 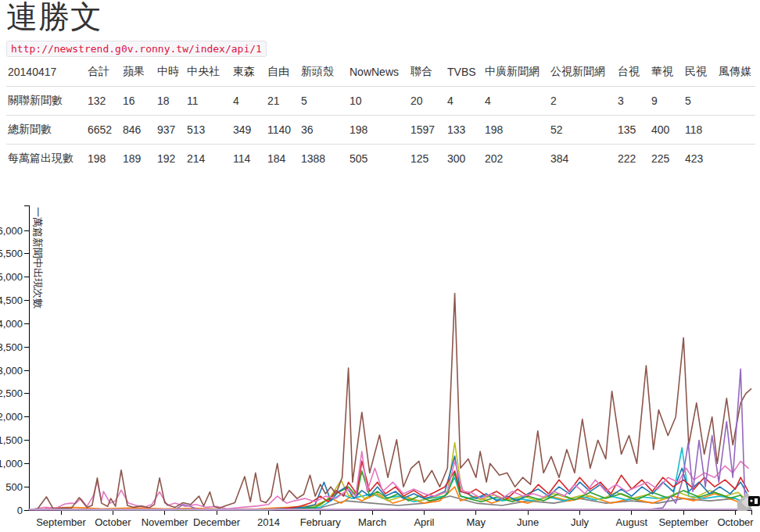 I want to click on y-axis-label: 一萬篇新聞中出現次數, so click(x=38, y=258).